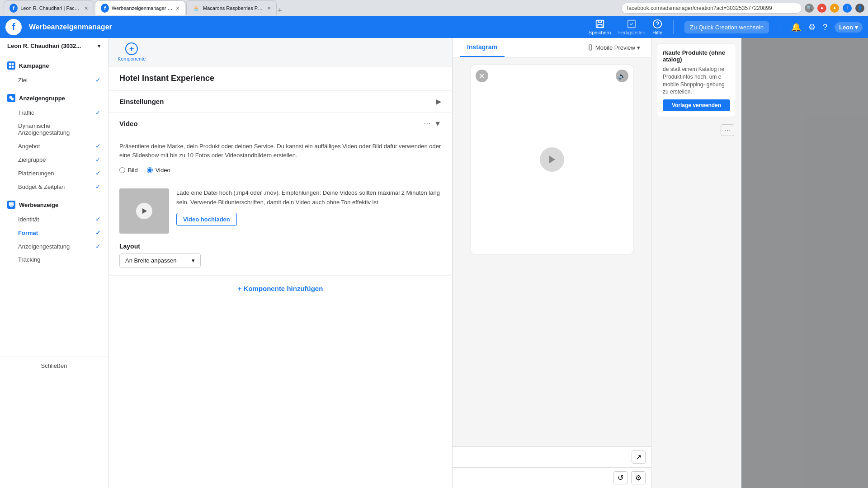 The width and height of the screenshot is (868, 488). Describe the element at coordinates (98, 219) in the screenshot. I see `identitaet-check-icon: ✓` at that location.